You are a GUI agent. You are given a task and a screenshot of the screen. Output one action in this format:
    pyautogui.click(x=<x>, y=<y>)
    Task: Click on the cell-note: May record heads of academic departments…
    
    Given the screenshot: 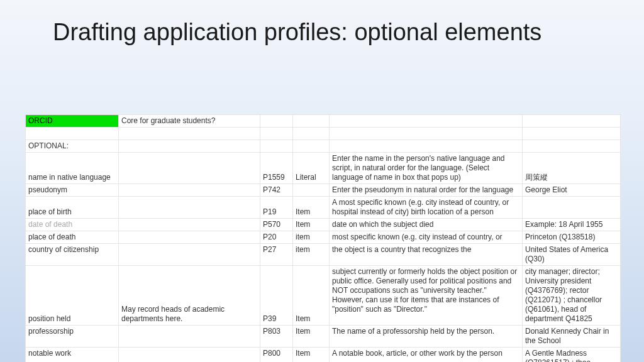 What is the action you would take?
    pyautogui.click(x=190, y=295)
    